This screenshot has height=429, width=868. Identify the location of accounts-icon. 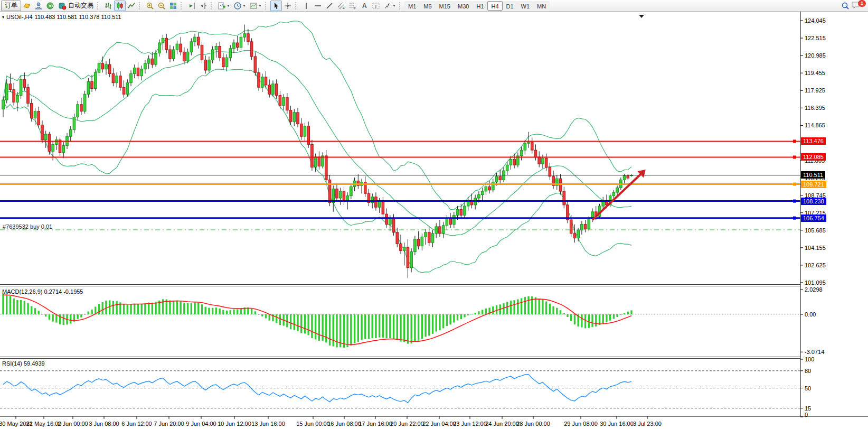
(39, 6).